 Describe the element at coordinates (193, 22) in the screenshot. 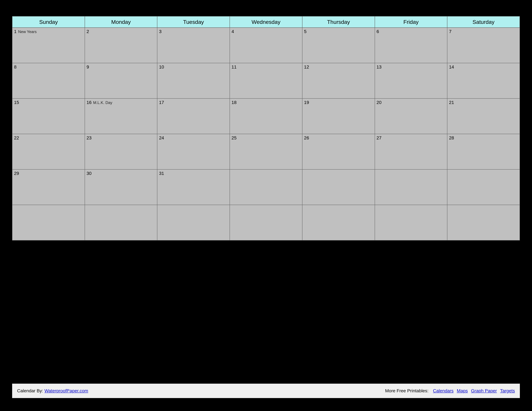

I see `calendar-day-header: Tuesday` at that location.